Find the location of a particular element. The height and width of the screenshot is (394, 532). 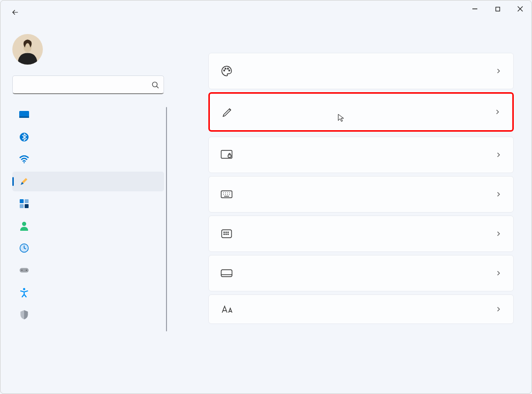

search-icon is located at coordinates (155, 85).